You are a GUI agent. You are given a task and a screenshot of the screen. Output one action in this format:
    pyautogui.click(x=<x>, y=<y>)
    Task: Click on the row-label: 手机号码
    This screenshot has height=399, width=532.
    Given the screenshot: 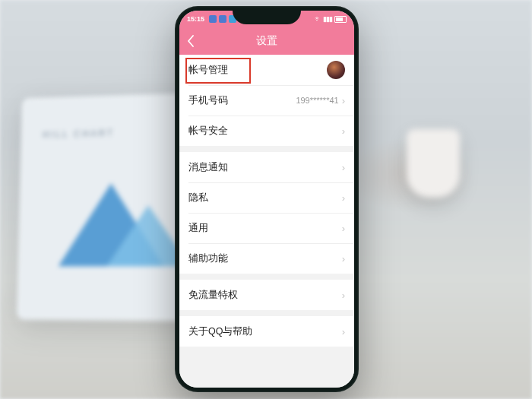 What is the action you would take?
    pyautogui.click(x=242, y=100)
    